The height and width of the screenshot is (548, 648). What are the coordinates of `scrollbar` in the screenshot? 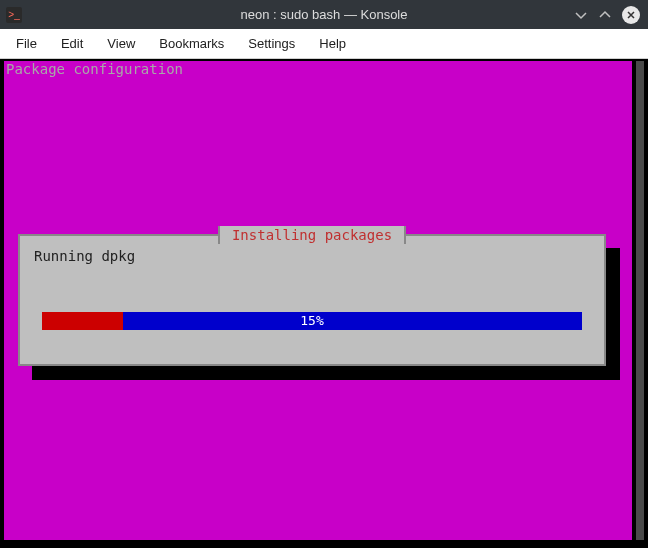 It's located at (640, 300).